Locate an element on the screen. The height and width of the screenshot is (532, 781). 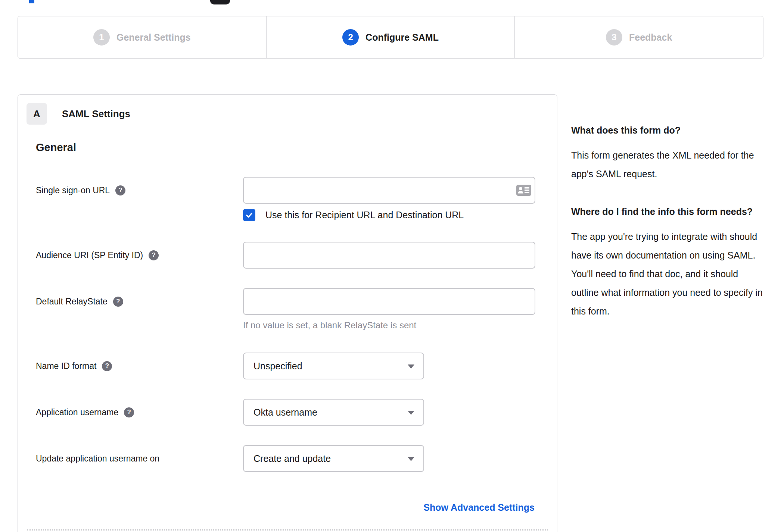
sso-url-label: Single sign-on URL ? is located at coordinates (137, 190).